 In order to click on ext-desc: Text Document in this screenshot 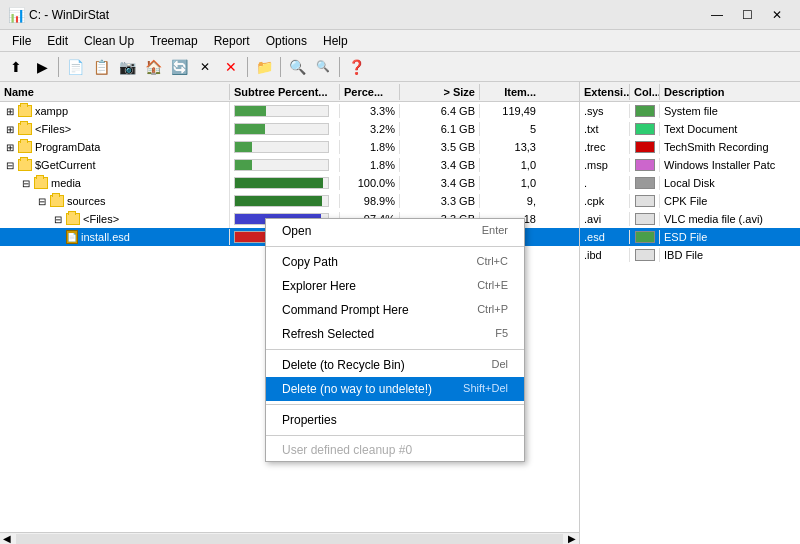, I will do `click(730, 129)`.